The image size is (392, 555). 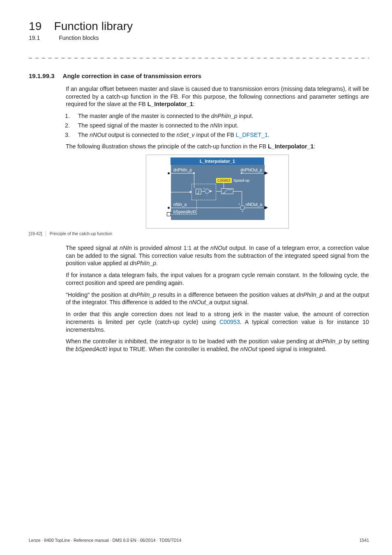 I want to click on text: input to TRUE. When the controller is en…, so click(x=174, y=349).